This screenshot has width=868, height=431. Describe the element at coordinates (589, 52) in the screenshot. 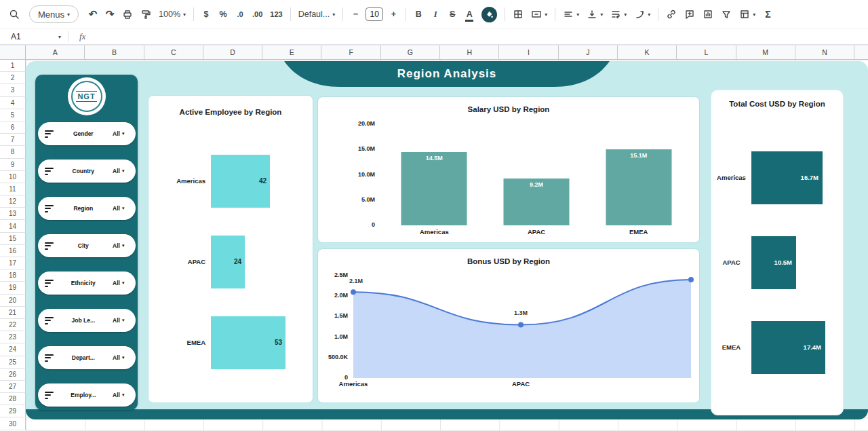

I see `column-header: J` at that location.